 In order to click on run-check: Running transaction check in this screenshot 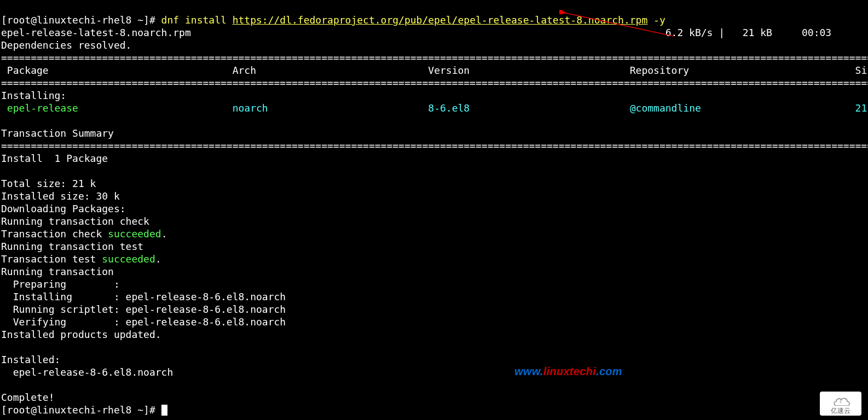, I will do `click(76, 221)`.